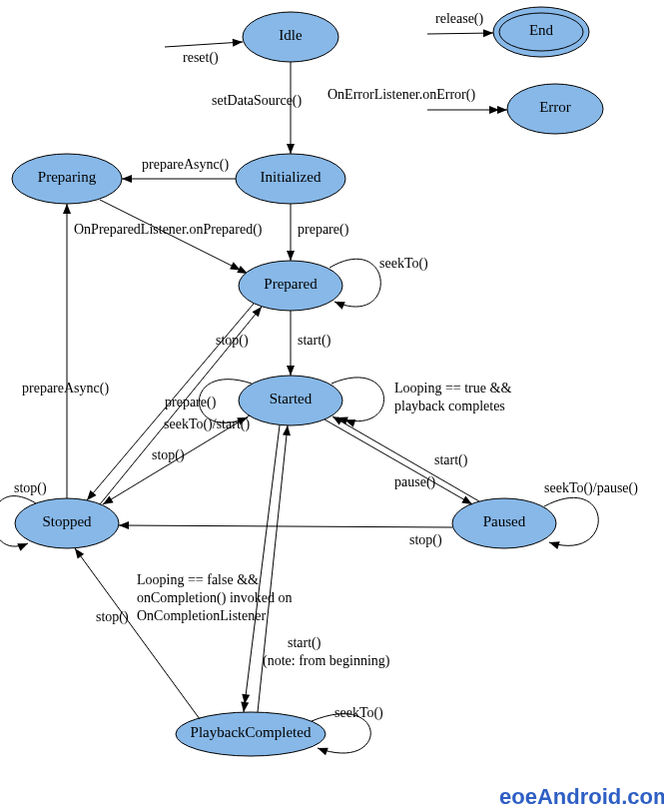 This screenshot has height=812, width=664. Describe the element at coordinates (312, 344) in the screenshot. I see `edge-start-prepared: start()` at that location.